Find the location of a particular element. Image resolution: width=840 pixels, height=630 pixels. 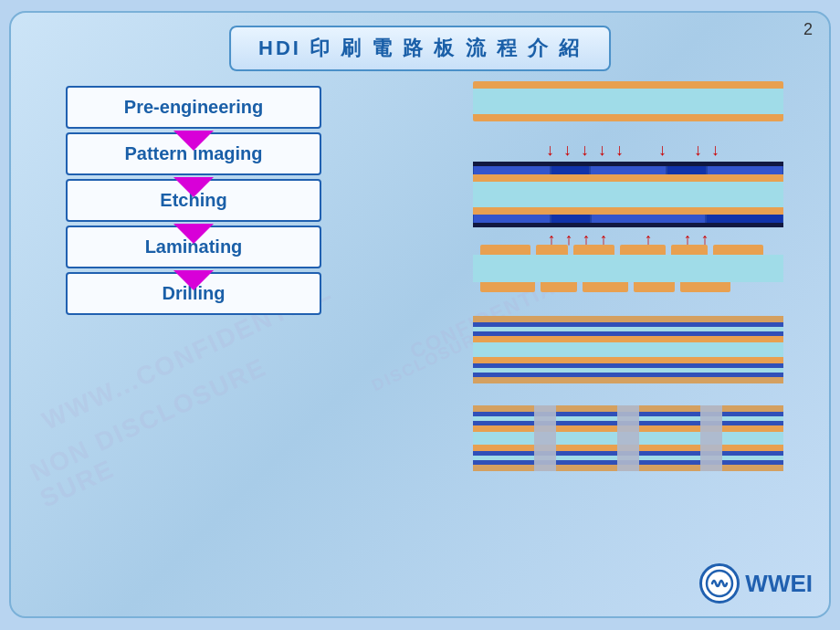

red-arrow-down-4: ↓ is located at coordinates (603, 150).